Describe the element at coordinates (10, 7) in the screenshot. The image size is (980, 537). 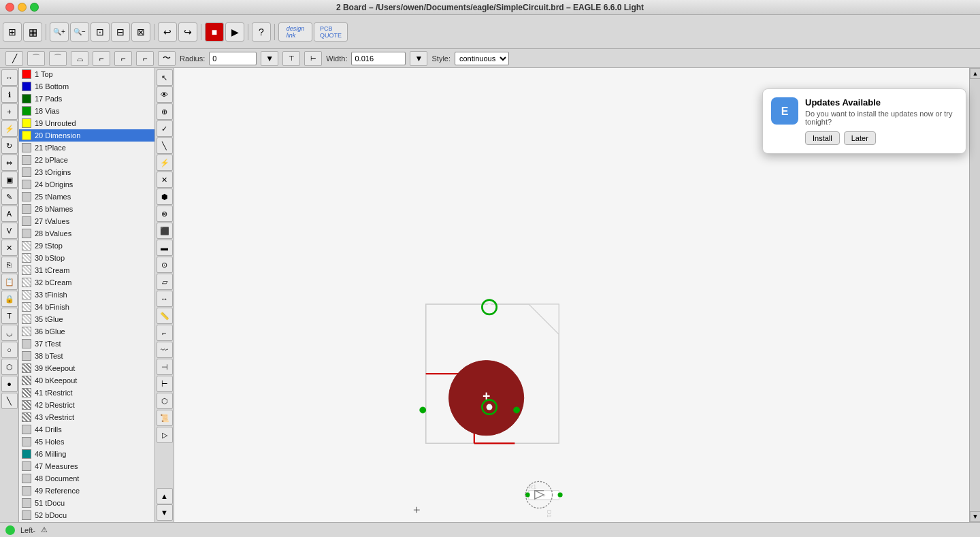
I see `close-button` at that location.